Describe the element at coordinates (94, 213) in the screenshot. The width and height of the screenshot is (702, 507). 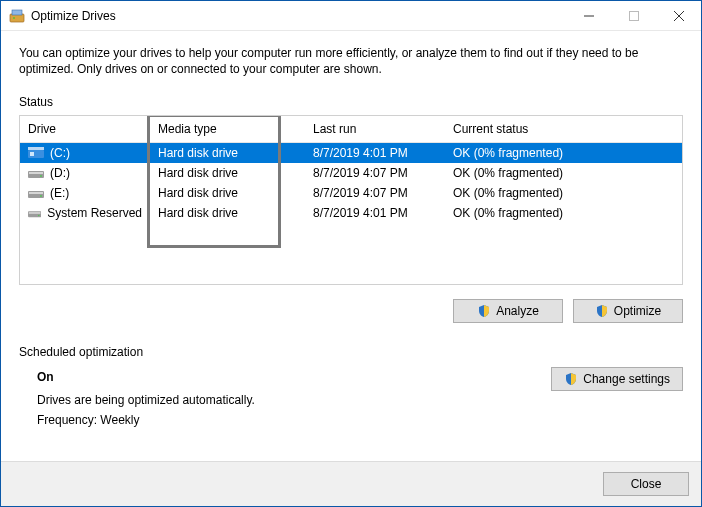
I see `drive-name: System Reserved` at that location.